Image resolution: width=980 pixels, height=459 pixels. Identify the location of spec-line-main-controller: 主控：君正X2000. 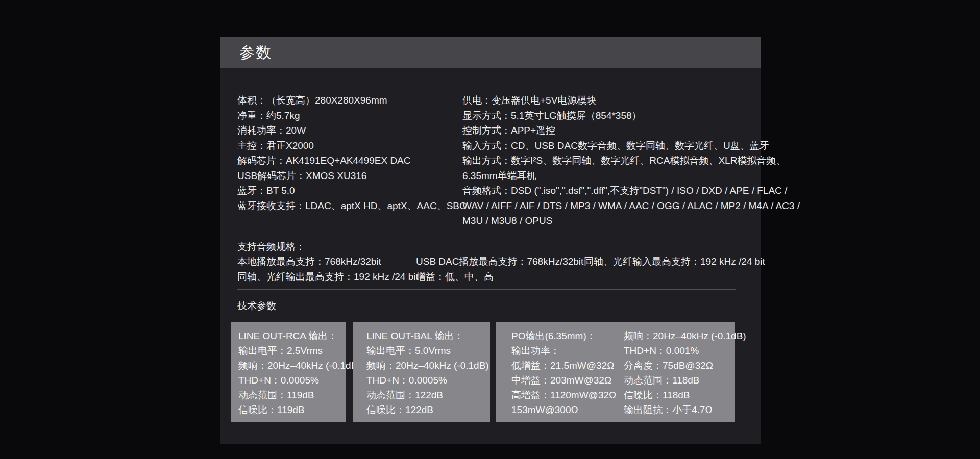
(350, 146).